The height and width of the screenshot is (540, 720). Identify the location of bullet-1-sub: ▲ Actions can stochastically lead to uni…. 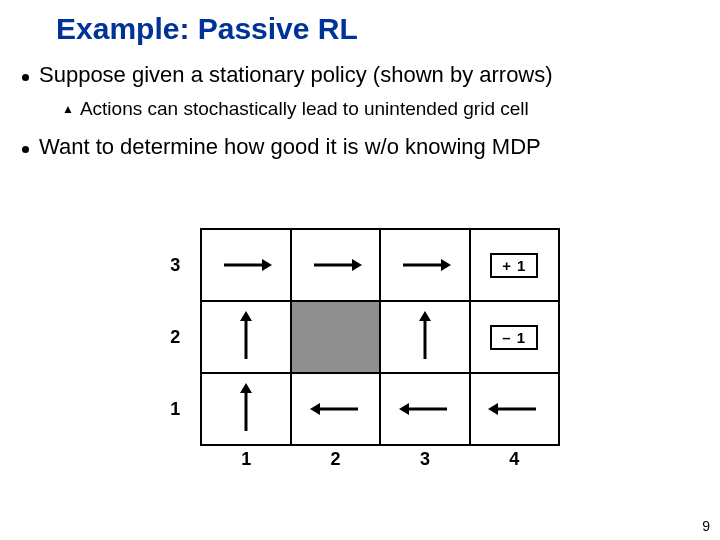
(296, 109).